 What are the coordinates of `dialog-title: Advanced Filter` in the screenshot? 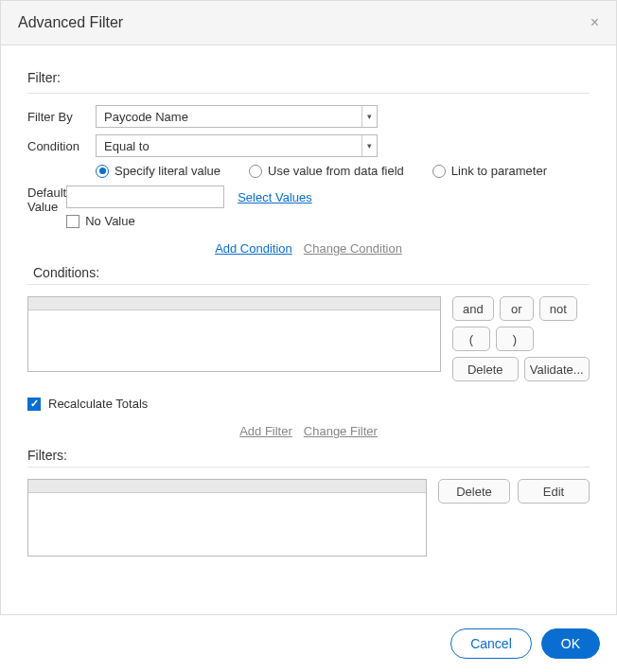 It's located at (70, 23).